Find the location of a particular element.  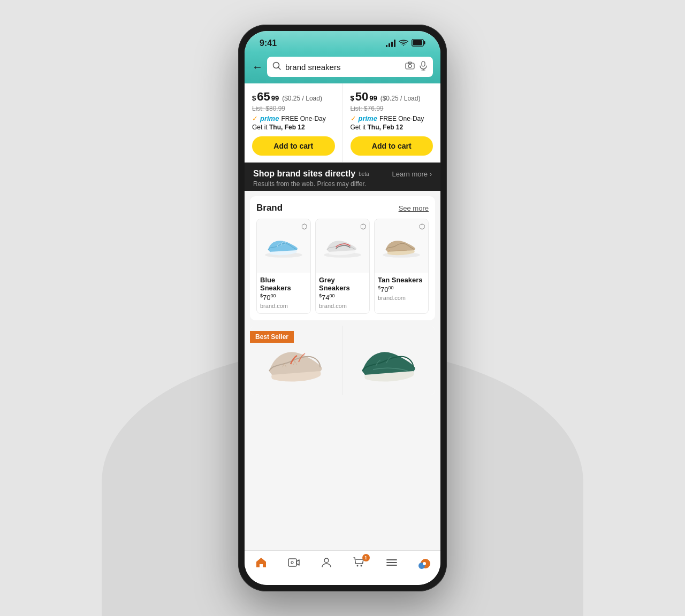

list-value-2: $76.99 is located at coordinates (374, 109).